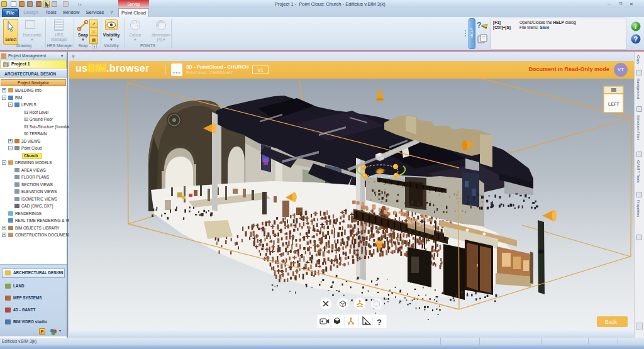 The width and height of the screenshot is (644, 349). Describe the element at coordinates (611, 322) in the screenshot. I see `svg-text: Back` at that location.